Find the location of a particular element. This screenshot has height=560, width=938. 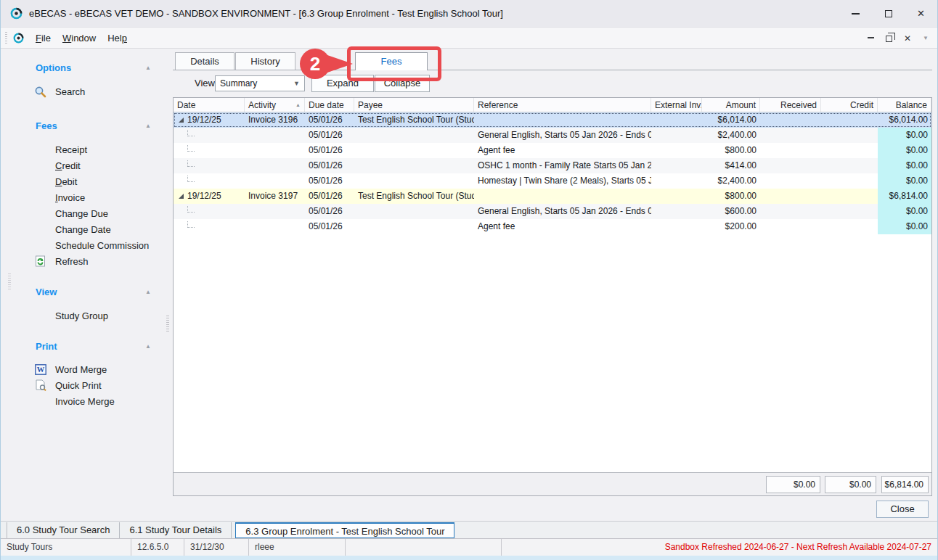

cell-balance: $6,014.00 is located at coordinates (905, 120).